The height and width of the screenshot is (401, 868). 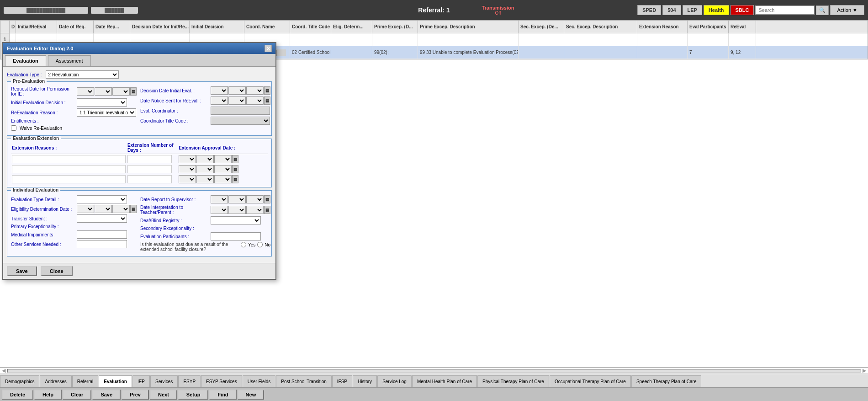 I want to click on lep-button: LEP, so click(x=693, y=10).